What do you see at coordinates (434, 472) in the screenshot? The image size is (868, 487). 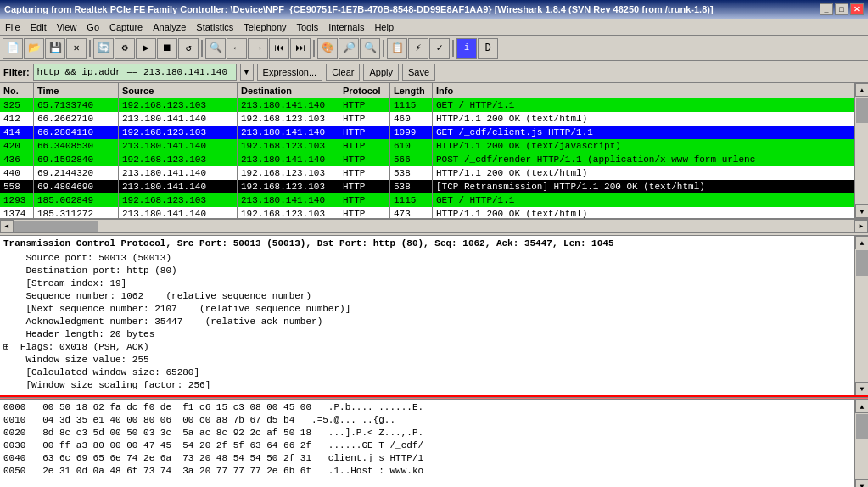 I see `hex-row: 0050 2e 31 0d 0a 48 6f 73 74 3a 20 77 77…` at bounding box center [434, 472].